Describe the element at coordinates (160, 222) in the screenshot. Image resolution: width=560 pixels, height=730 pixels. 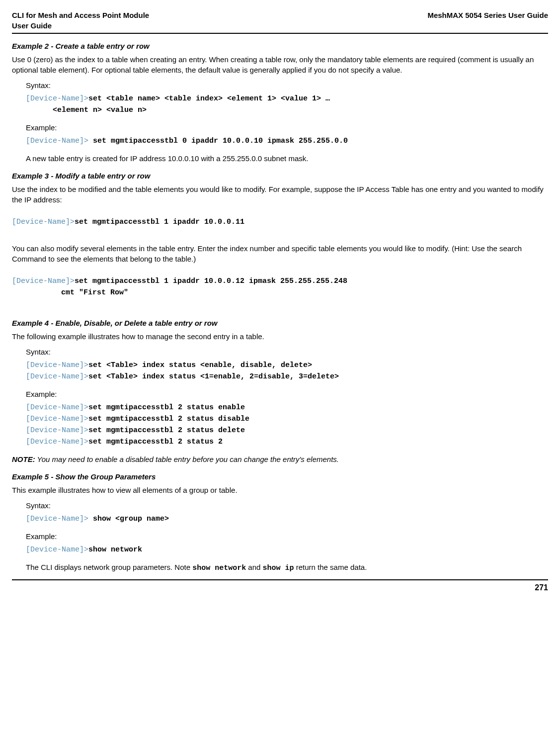
I see `code-command: set mgmtipaccesstbl 1 ipaddr 10.0.0.11` at that location.